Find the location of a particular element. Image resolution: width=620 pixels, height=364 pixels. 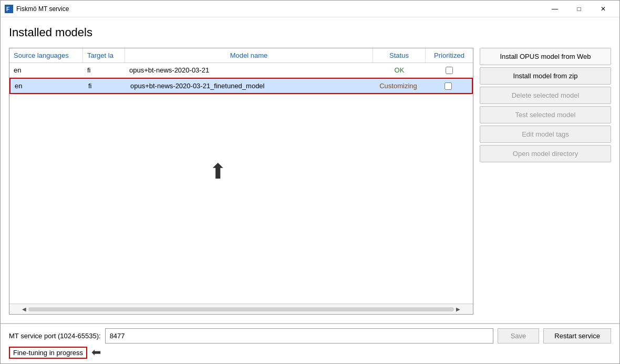

save-button: Save is located at coordinates (519, 336).